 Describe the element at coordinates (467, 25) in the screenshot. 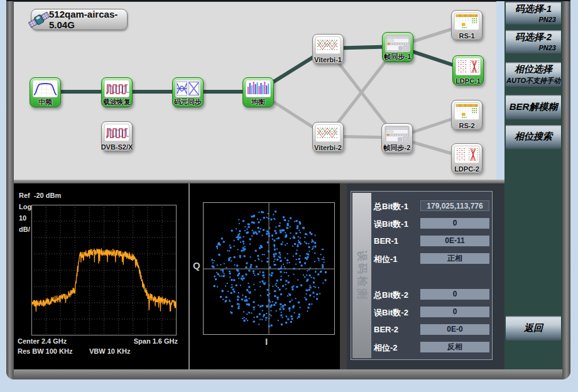

I see `diagram-node-rs-1: RS-1` at that location.